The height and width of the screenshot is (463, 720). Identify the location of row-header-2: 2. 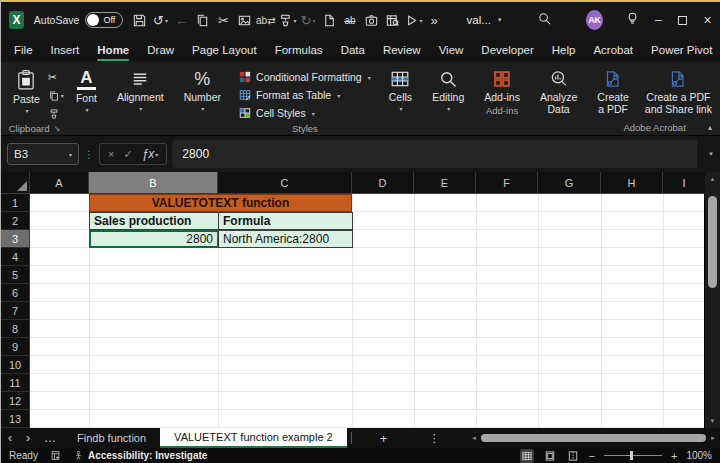
(15, 221).